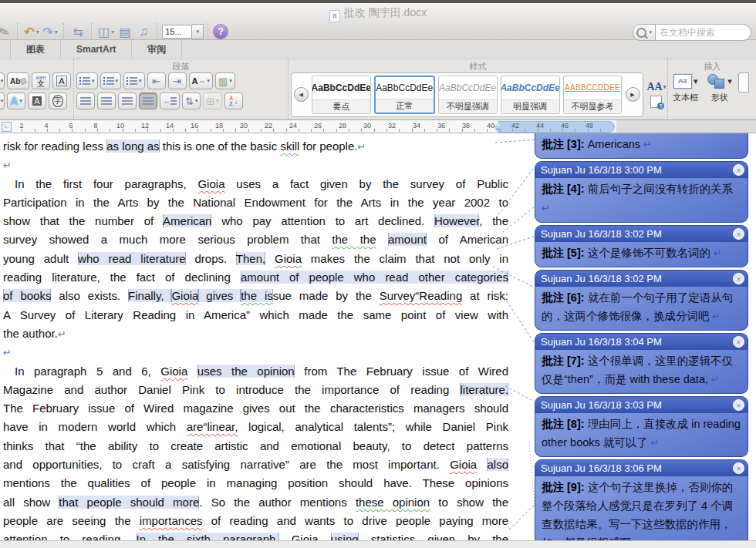 Image resolution: width=756 pixels, height=548 pixels. I want to click on text-box-button: A≡▾ 文本框, so click(685, 88).